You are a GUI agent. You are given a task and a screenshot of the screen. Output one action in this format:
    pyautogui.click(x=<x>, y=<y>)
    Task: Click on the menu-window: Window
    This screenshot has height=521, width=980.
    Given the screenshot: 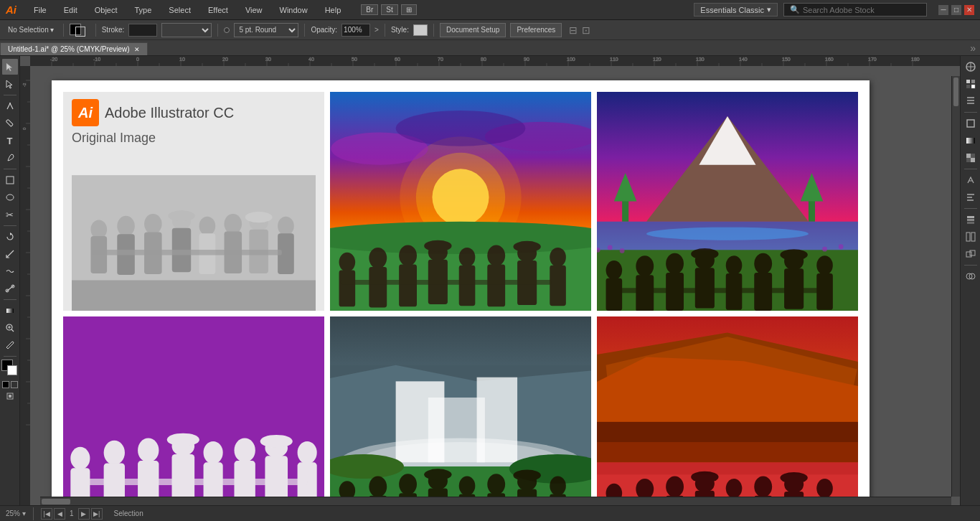 What is the action you would take?
    pyautogui.click(x=294, y=10)
    